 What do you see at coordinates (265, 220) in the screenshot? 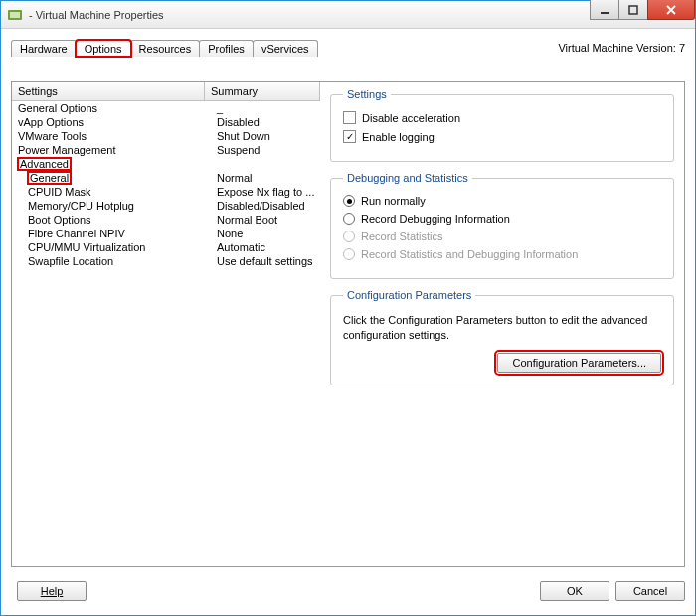
I see `list-summary: Normal Boot` at bounding box center [265, 220].